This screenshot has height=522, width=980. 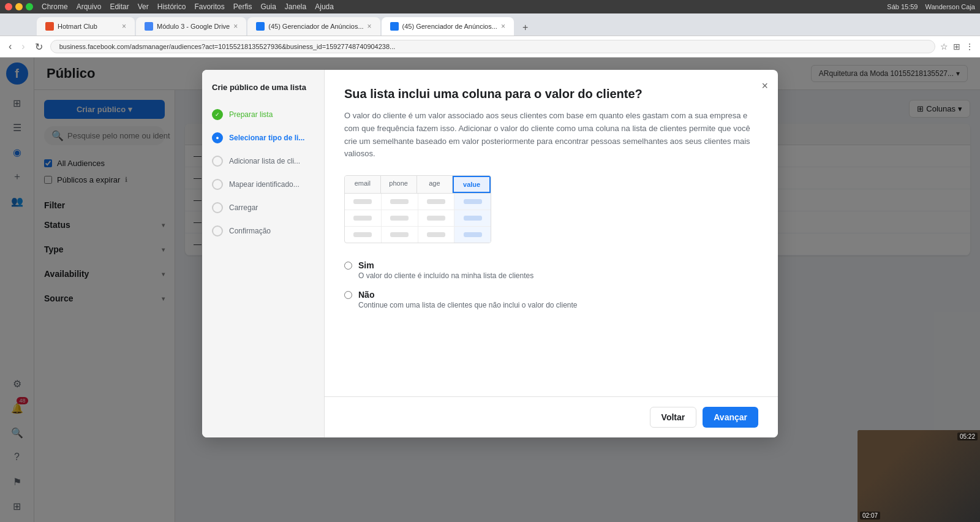 I want to click on step-2-circle: ●, so click(x=217, y=138).